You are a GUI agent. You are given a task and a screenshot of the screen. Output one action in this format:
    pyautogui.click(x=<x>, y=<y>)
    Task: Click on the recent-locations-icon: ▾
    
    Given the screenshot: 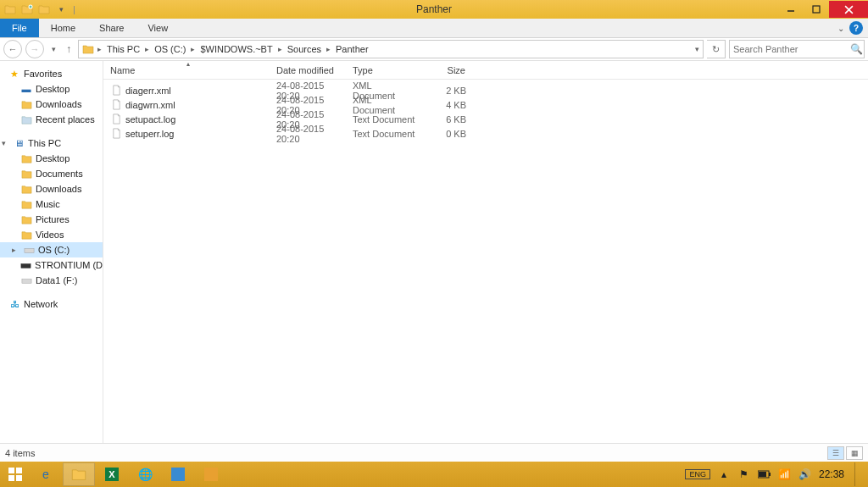 What is the action you would take?
    pyautogui.click(x=53, y=49)
    